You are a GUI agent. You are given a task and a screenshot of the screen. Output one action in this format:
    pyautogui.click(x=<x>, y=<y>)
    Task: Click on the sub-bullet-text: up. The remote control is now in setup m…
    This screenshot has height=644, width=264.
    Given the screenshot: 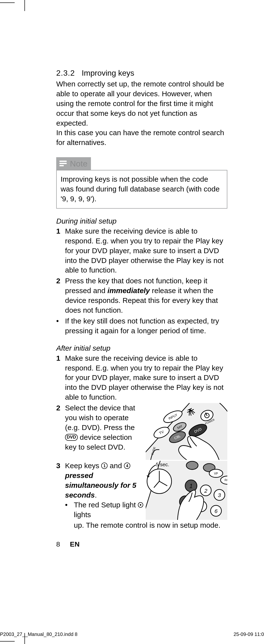 What is the action you would take?
    pyautogui.click(x=147, y=525)
    